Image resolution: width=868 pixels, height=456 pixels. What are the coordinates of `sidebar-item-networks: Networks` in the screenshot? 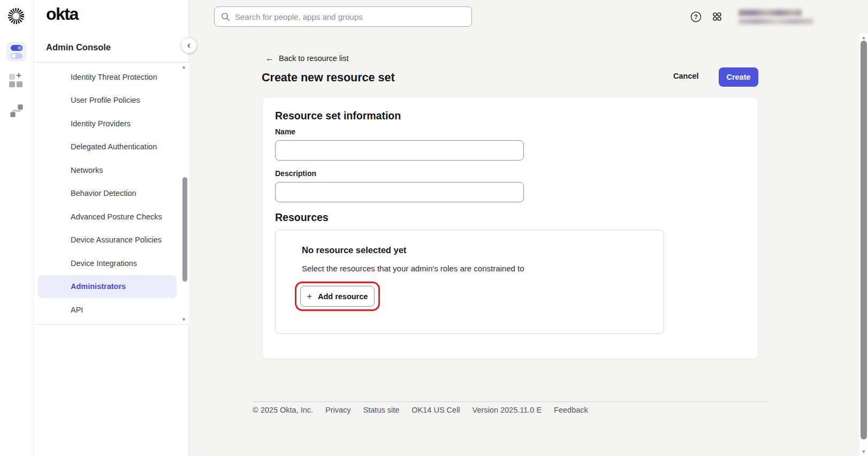 It's located at (111, 170).